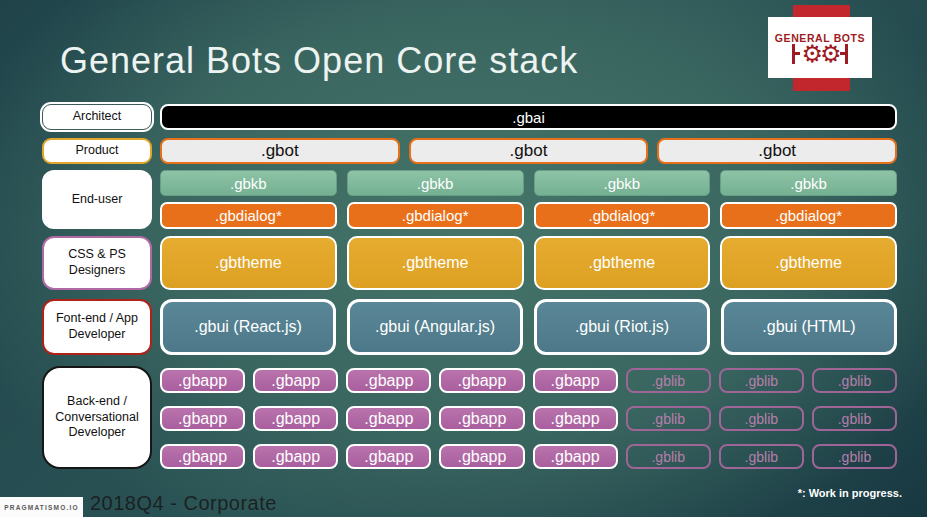  Describe the element at coordinates (248, 327) in the screenshot. I see `gbui-react-box: .gbui (React.js)` at that location.